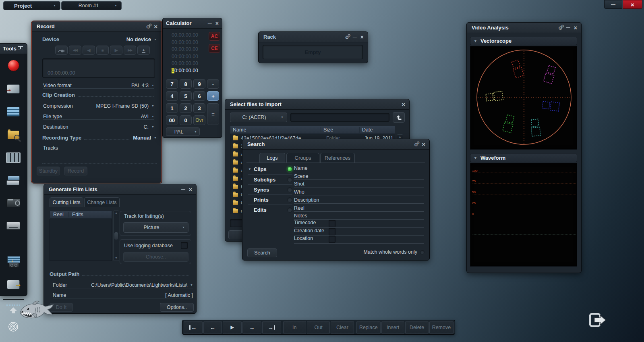  I want to click on folder-dropdown: C:\Users\Public\Documents\Lightworks\Lis…, so click(142, 285).